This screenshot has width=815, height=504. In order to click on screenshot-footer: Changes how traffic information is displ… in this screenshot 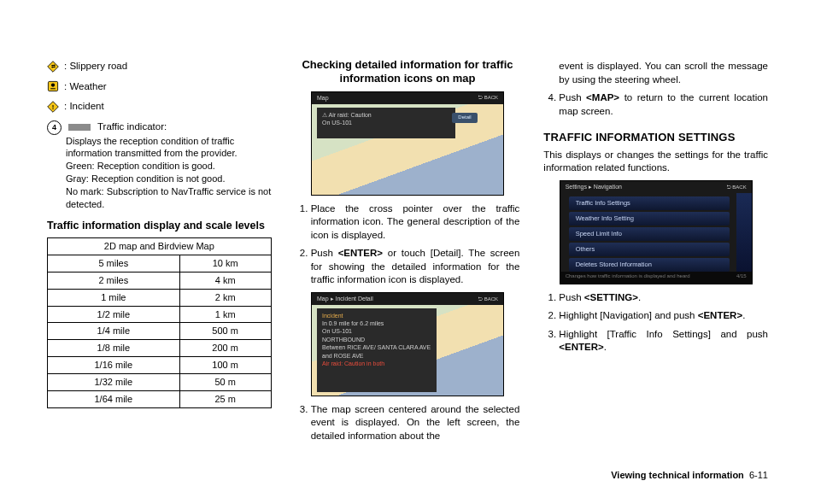, I will do `click(656, 278)`.